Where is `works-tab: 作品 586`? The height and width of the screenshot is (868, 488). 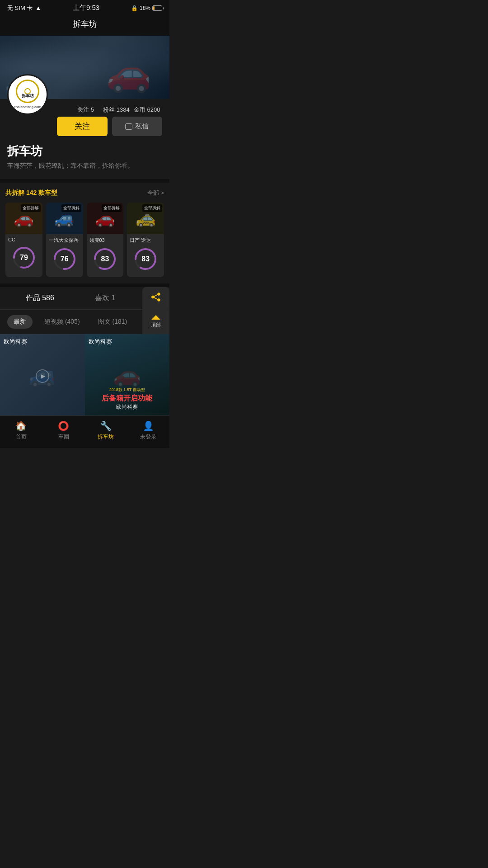
works-tab: 作品 586 is located at coordinates (40, 298).